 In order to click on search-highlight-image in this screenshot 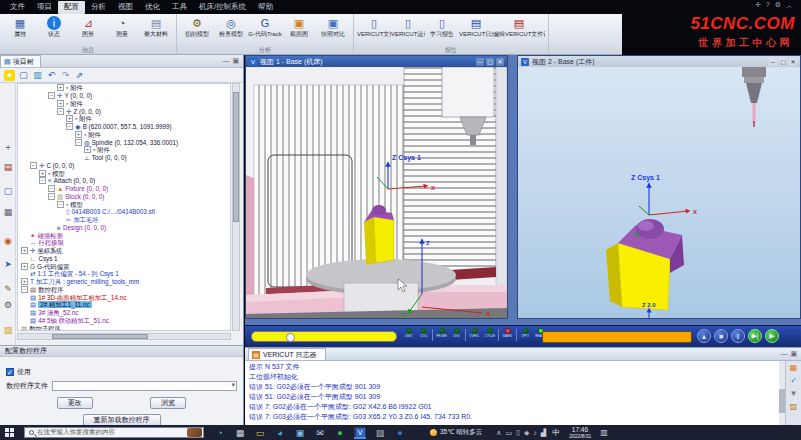, I will do `click(194, 432)`.